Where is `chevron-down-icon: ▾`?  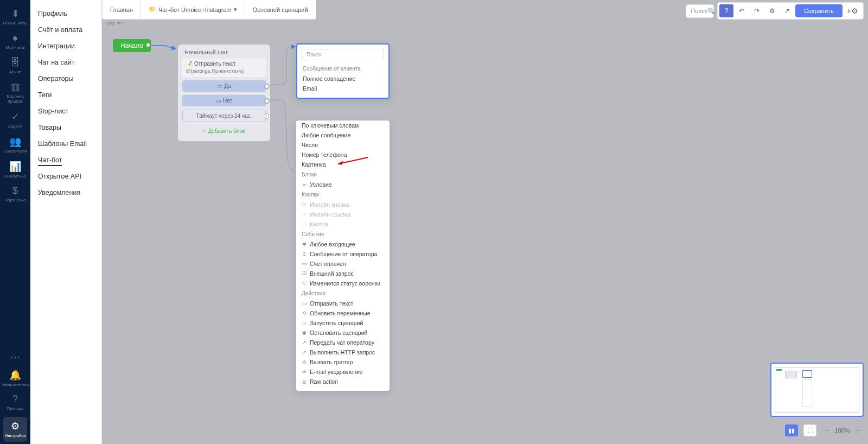 chevron-down-icon: ▾ is located at coordinates (235, 10).